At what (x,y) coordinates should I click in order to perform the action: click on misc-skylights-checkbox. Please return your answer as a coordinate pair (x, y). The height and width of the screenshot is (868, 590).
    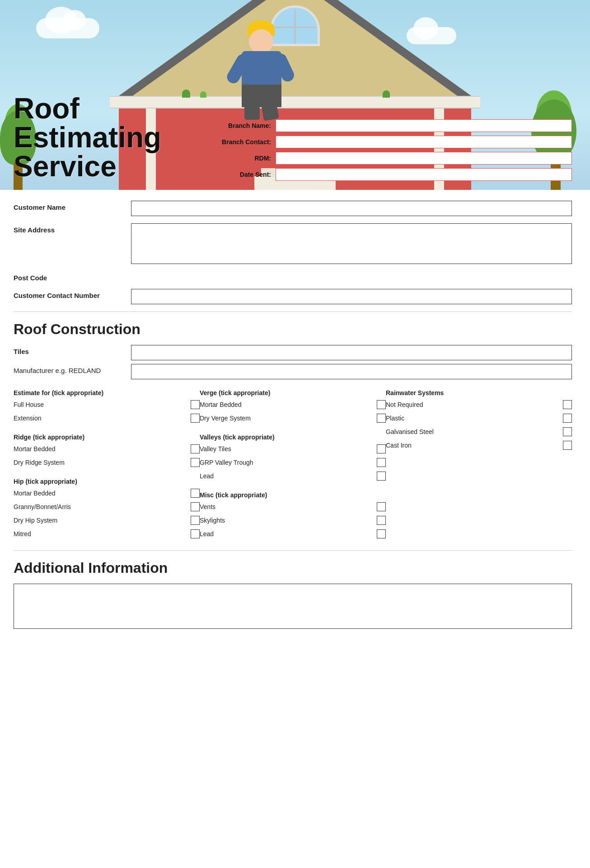
    Looking at the image, I should click on (381, 520).